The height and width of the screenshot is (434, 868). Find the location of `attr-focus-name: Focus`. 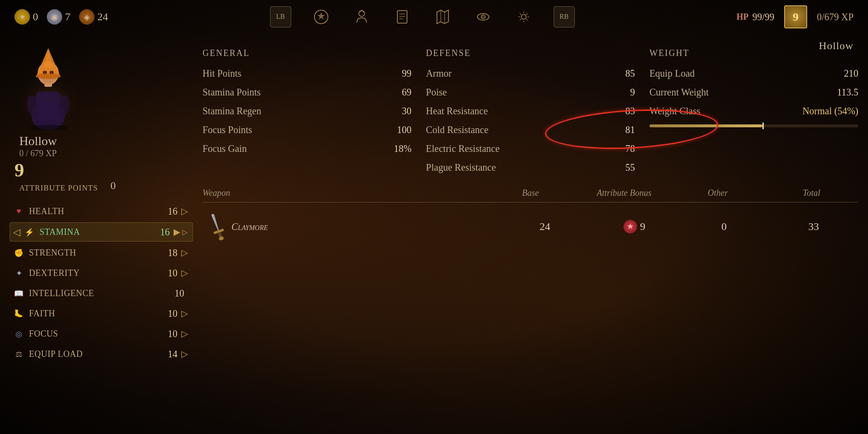

attr-focus-name: Focus is located at coordinates (94, 334).